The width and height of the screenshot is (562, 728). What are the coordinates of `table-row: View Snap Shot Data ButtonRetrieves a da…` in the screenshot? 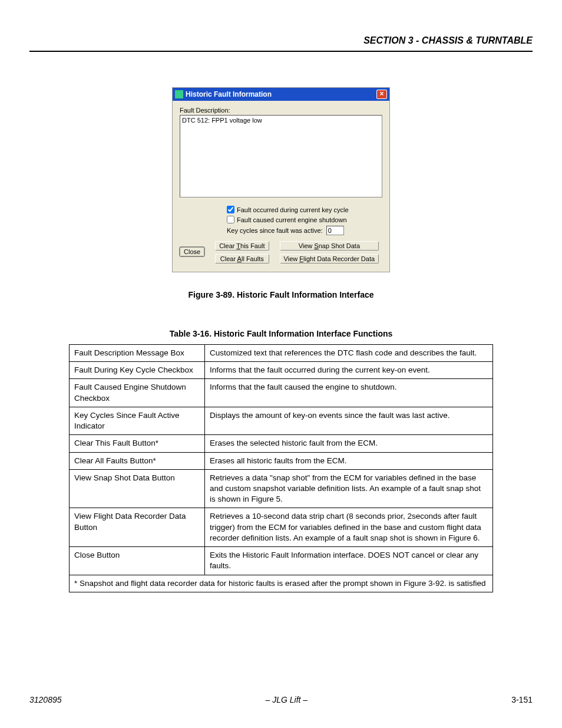 It's located at (282, 489).